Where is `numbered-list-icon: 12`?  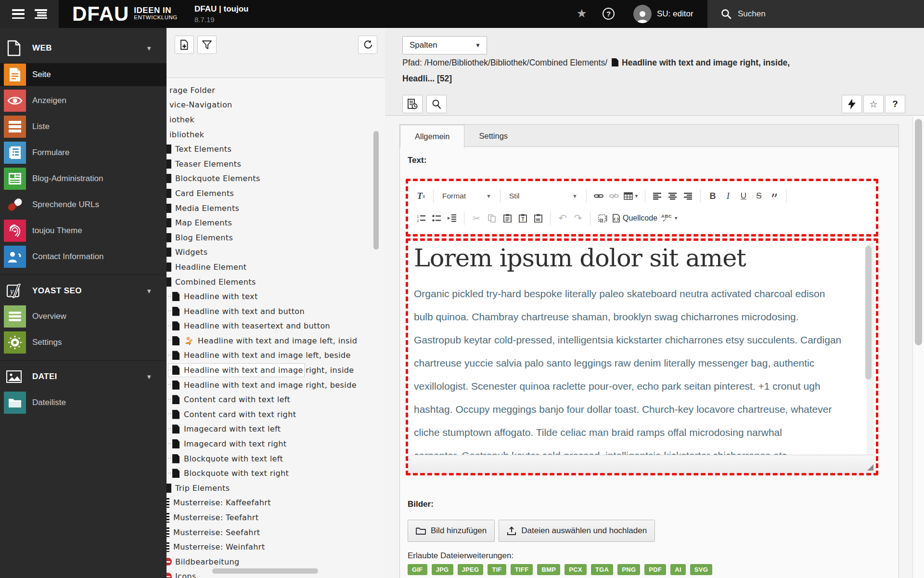 numbered-list-icon: 12 is located at coordinates (421, 218).